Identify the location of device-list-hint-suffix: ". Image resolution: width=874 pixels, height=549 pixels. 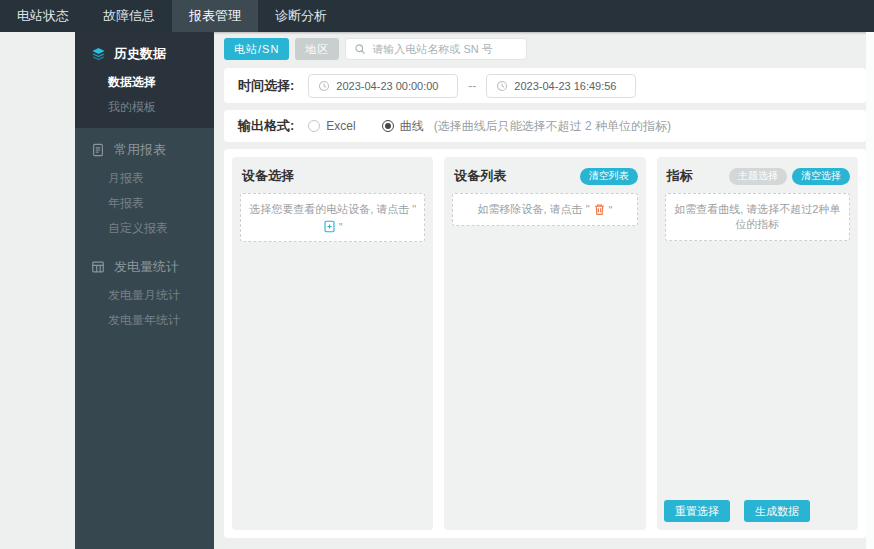
(611, 210).